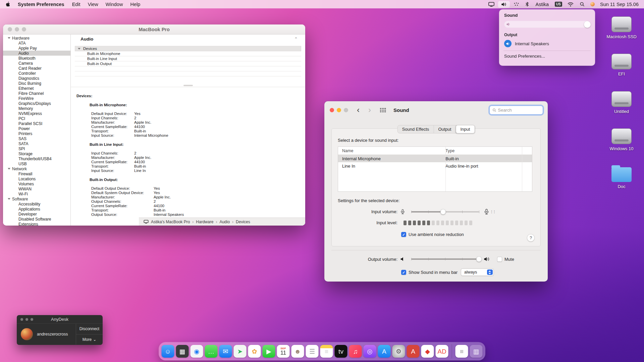 Image resolution: width=644 pixels, height=362 pixels. I want to click on back-button: ‹, so click(358, 110).